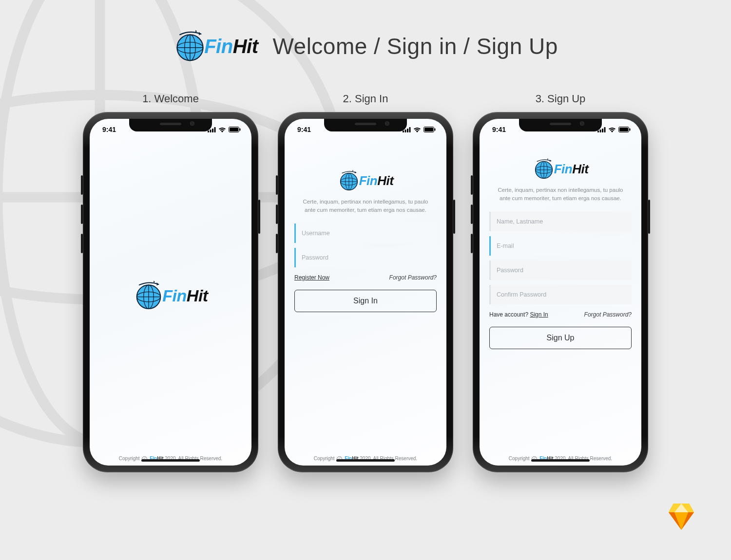 The width and height of the screenshot is (731, 560). Describe the element at coordinates (171, 99) in the screenshot. I see `caption-welcome: 1. Welcome` at that location.